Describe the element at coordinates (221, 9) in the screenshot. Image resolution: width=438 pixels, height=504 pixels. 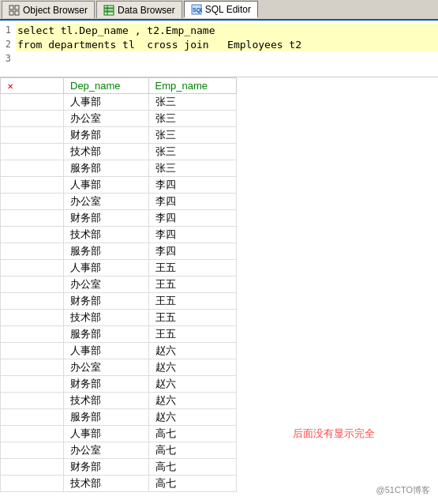
I see `tab-sql-editor: SQL SQL Editor` at that location.